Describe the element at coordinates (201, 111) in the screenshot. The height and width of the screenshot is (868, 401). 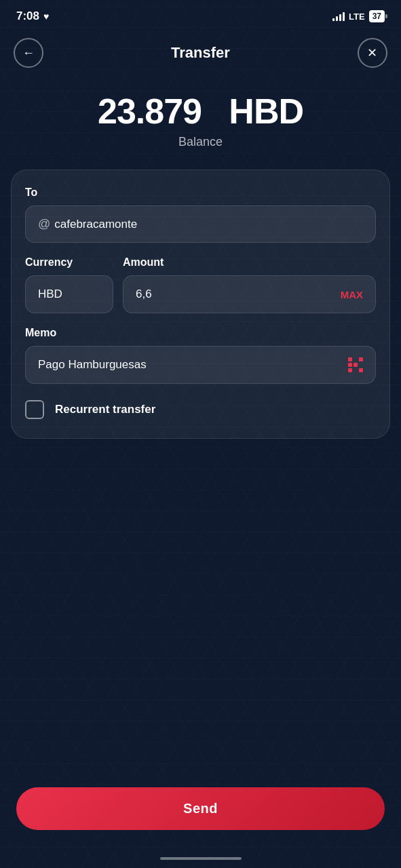
I see `balance-amount: 23.879 HBD` at that location.